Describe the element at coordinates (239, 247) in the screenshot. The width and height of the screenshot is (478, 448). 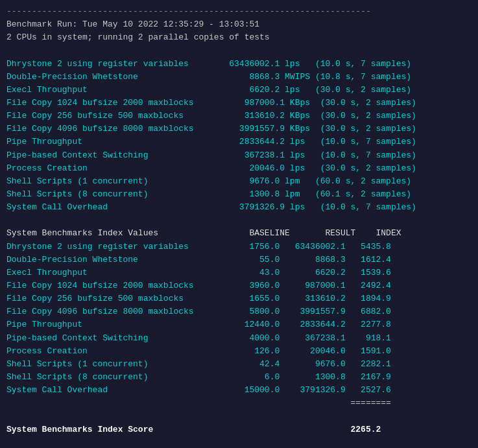
I see `terminal-line: Dhrystone 2 using register variables 175…` at that location.